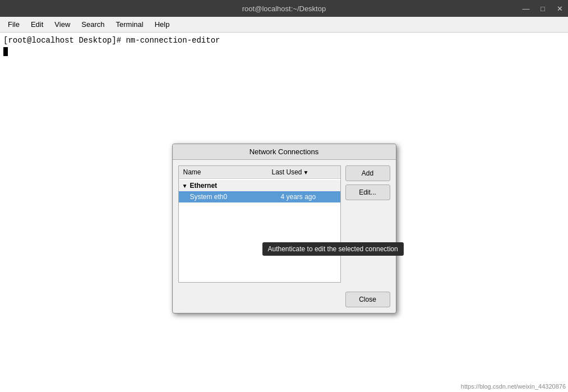  I want to click on terminal-cursor, so click(6, 52).